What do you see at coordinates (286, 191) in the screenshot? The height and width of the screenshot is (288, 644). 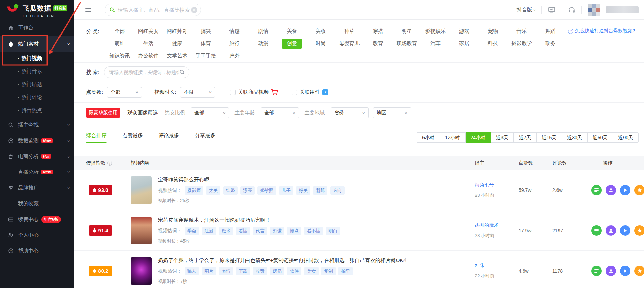 I see `hotword-chip: 儿子` at bounding box center [286, 191].